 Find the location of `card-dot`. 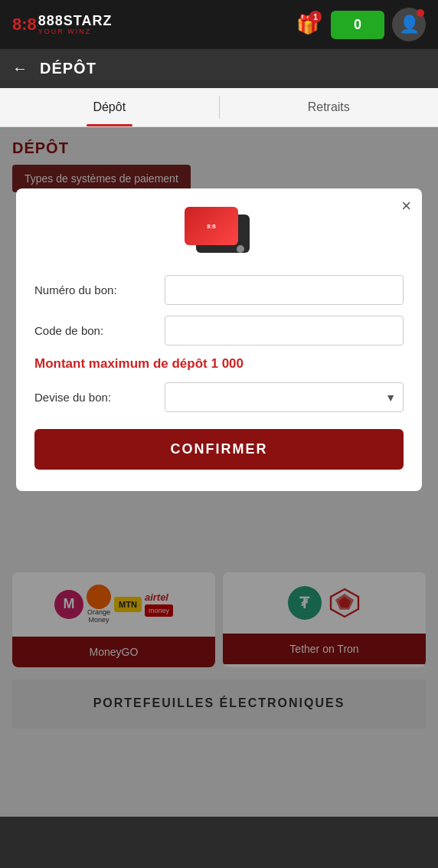

card-dot is located at coordinates (240, 249).